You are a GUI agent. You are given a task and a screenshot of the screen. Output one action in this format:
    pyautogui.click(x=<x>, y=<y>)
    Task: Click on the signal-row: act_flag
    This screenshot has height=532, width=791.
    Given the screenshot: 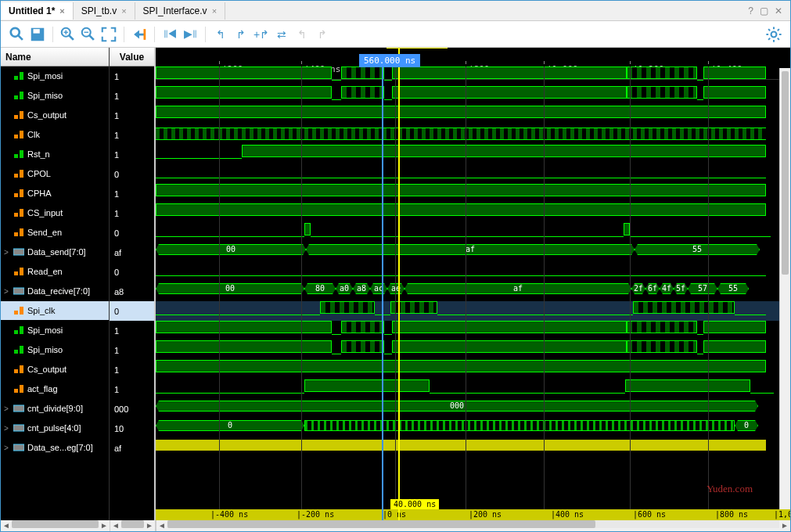 What is the action you would take?
    pyautogui.click(x=55, y=390)
    